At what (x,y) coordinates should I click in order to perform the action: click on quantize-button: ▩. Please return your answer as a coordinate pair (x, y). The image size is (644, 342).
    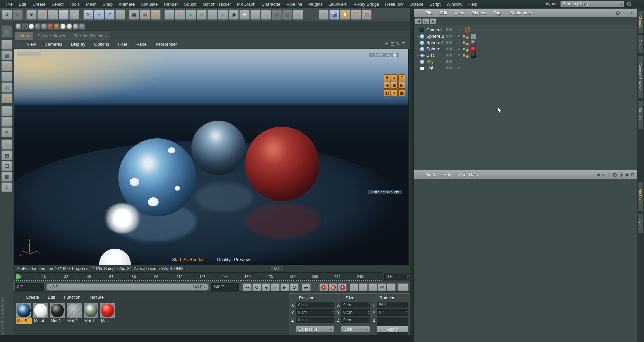
    Looking at the image, I should click on (7, 177).